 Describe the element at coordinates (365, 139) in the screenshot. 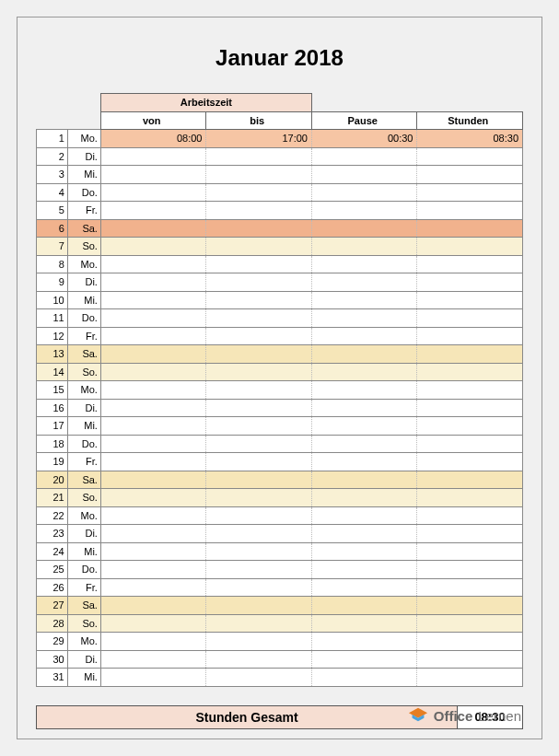

I see `cell-pause: 00:30` at that location.